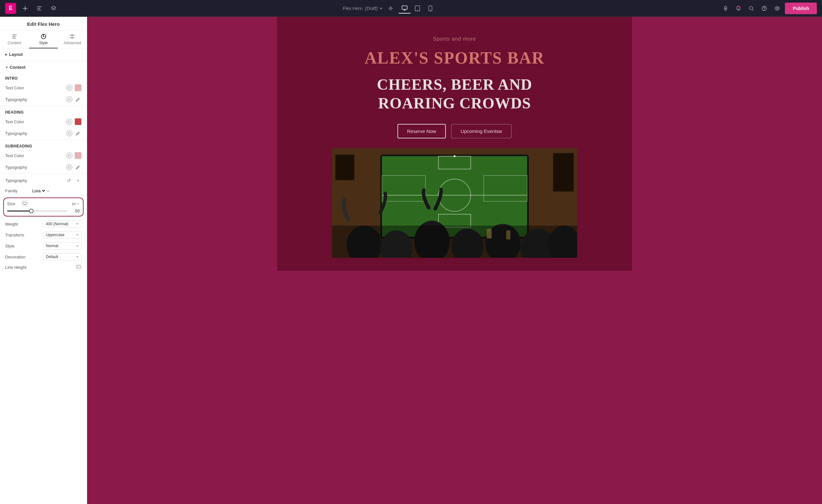 The image size is (822, 504). Describe the element at coordinates (43, 235) in the screenshot. I see `transform-row: Transform Uppercase ▼` at that location.